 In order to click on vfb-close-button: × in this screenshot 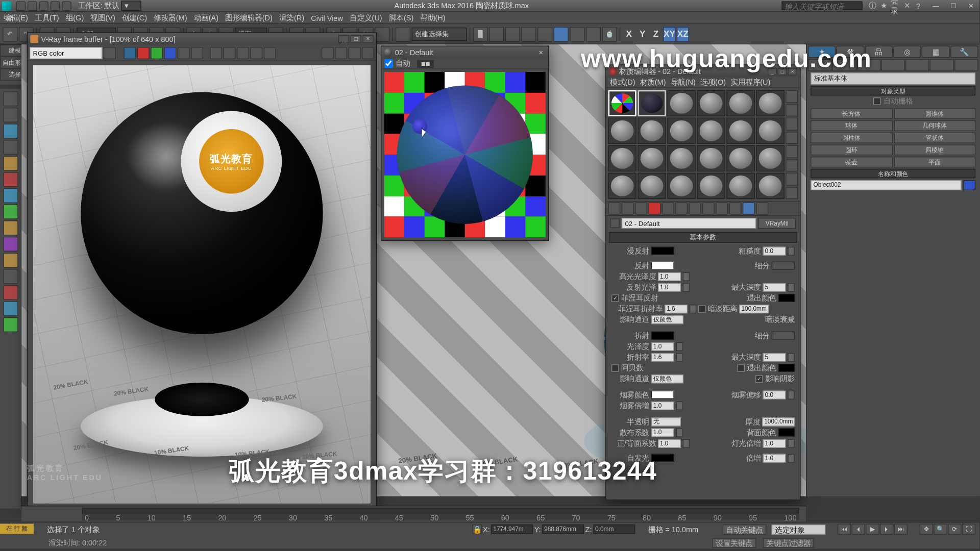, I will do `click(368, 39)`.